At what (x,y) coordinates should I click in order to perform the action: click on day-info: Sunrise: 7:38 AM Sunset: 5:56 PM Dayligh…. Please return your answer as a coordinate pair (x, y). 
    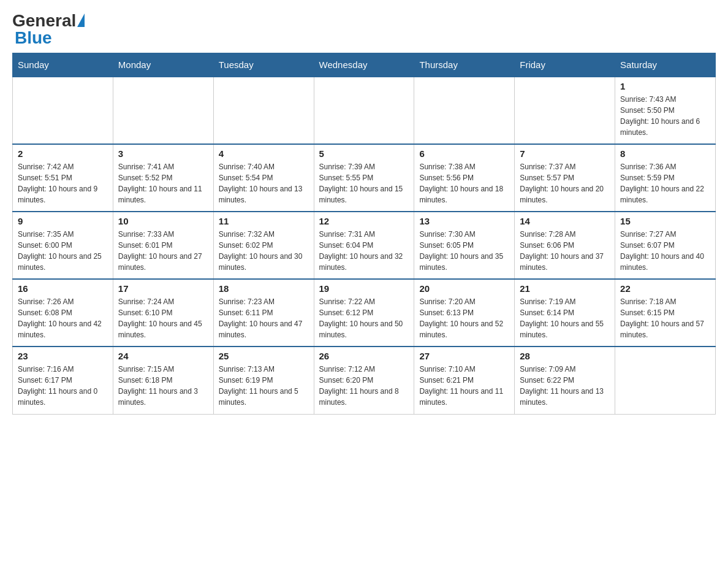
    Looking at the image, I should click on (464, 183).